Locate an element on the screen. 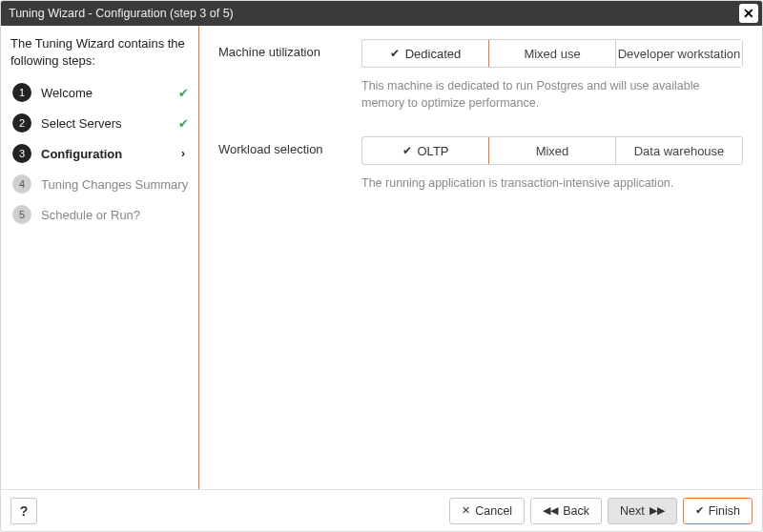 The image size is (763, 532). button-label: Finish is located at coordinates (725, 511).